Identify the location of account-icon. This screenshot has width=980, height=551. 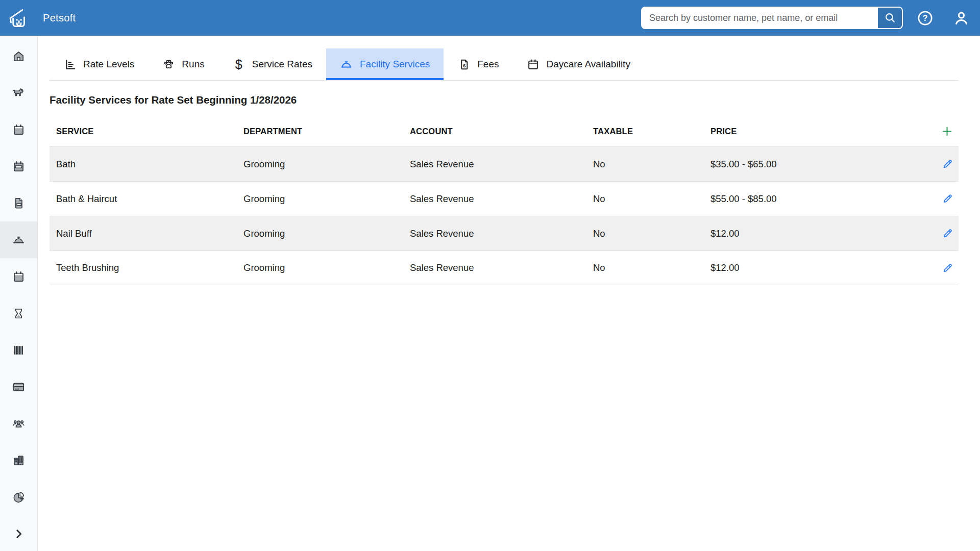
(962, 18).